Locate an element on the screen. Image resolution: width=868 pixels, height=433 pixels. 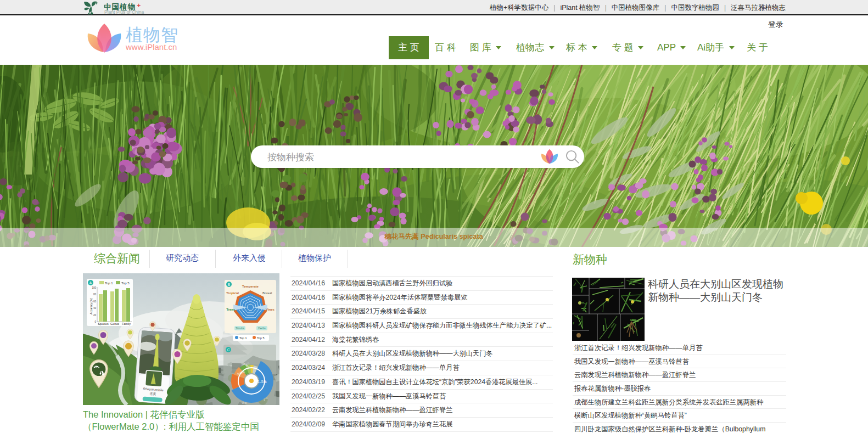
svg-text: Shrubs is located at coordinates (240, 328).